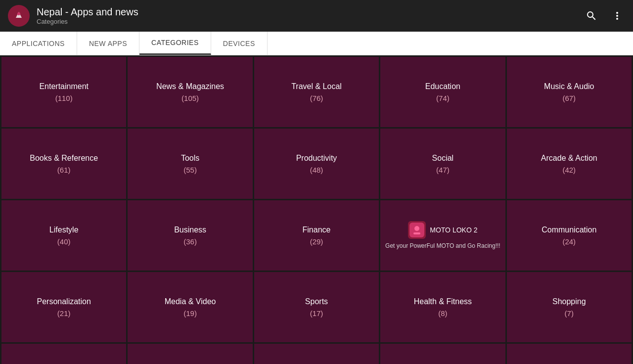 This screenshot has height=364, width=633. I want to click on category-communication: Communication (24), so click(569, 235).